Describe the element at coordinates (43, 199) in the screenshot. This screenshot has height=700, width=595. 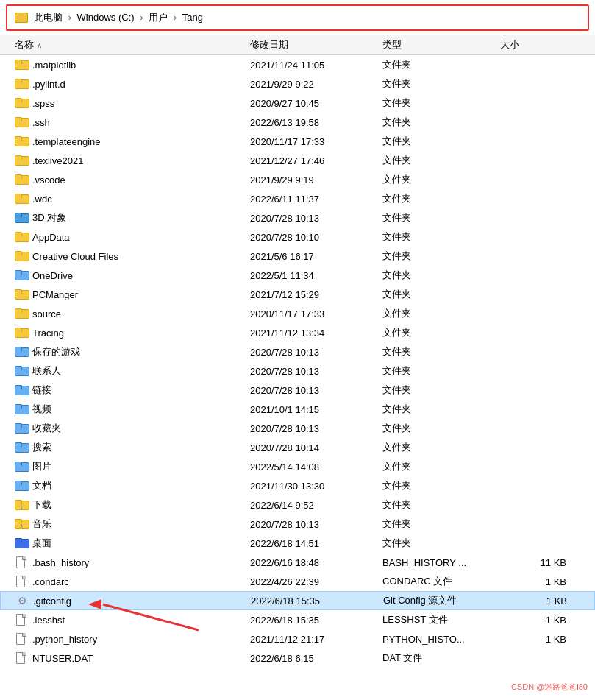
I see `file-name: .wdc` at that location.